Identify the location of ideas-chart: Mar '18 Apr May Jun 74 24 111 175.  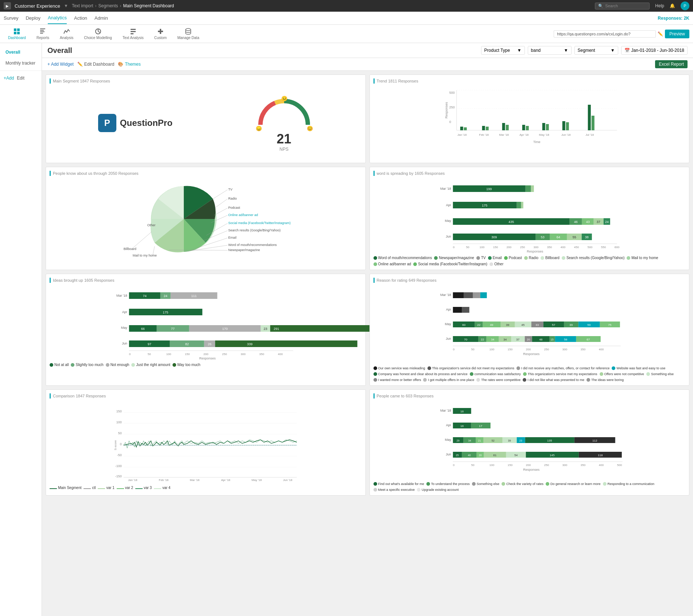
(206, 322).